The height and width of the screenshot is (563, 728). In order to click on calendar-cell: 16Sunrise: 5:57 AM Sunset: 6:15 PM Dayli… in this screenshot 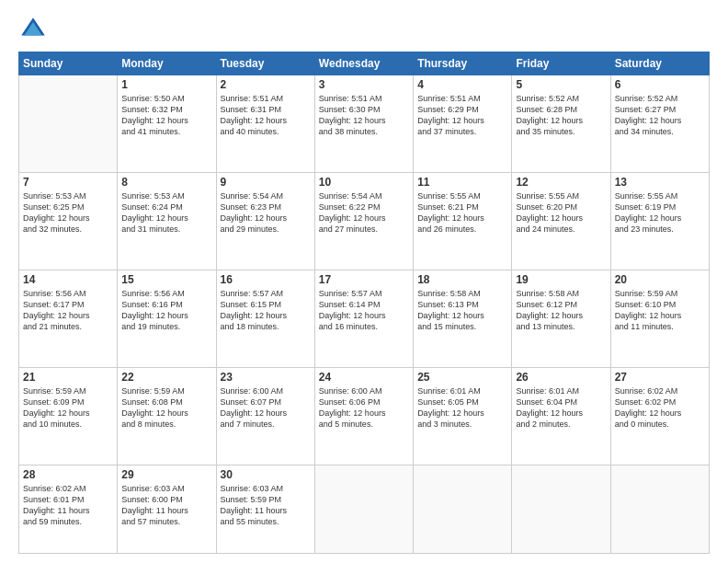, I will do `click(265, 318)`.